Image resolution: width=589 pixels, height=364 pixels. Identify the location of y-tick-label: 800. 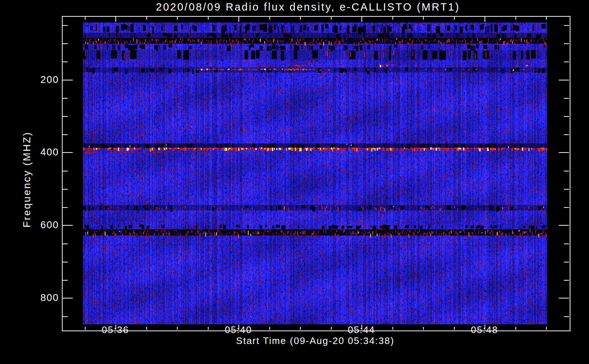
(40, 298).